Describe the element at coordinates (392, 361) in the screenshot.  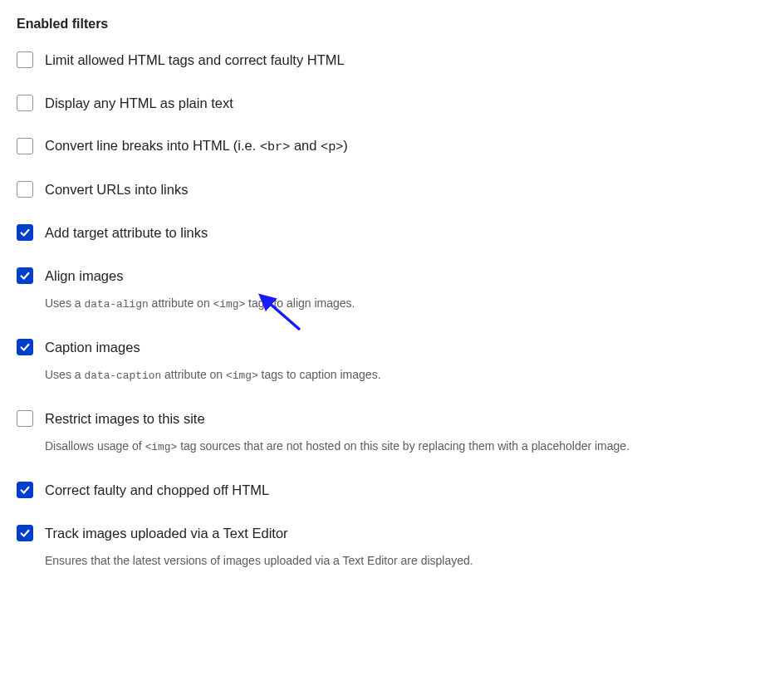
I see `filter-row: Caption imagesUses a data-caption attrib…` at that location.